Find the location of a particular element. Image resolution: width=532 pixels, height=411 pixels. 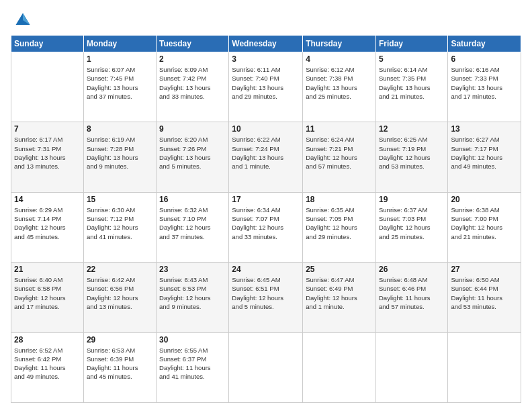

calendar-cell: 22Sunrise: 6:42 AM Sunset: 6:56 PM Dayli… is located at coordinates (120, 298).